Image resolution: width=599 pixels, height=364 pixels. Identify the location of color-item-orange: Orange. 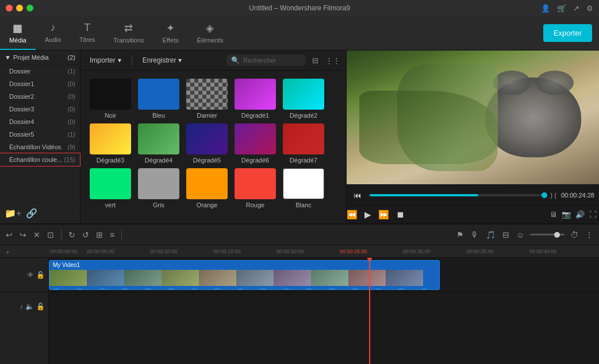
(207, 188).